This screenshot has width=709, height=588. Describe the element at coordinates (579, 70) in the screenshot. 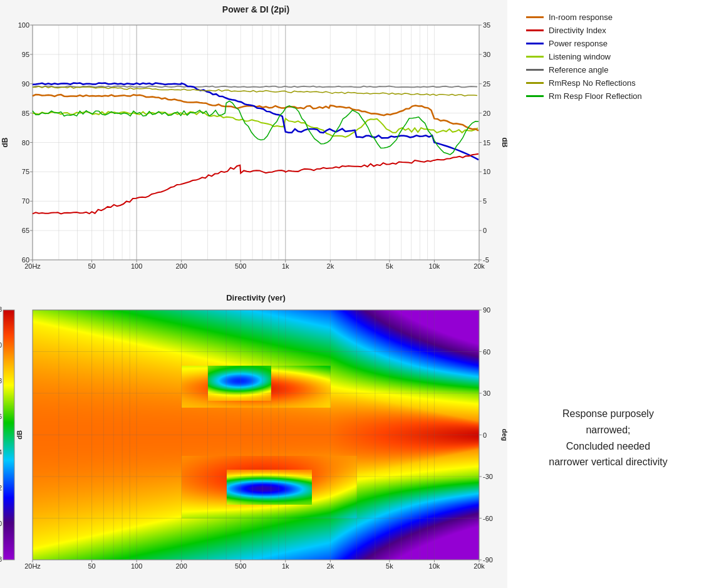

I see `legend-label: Reference angle` at that location.